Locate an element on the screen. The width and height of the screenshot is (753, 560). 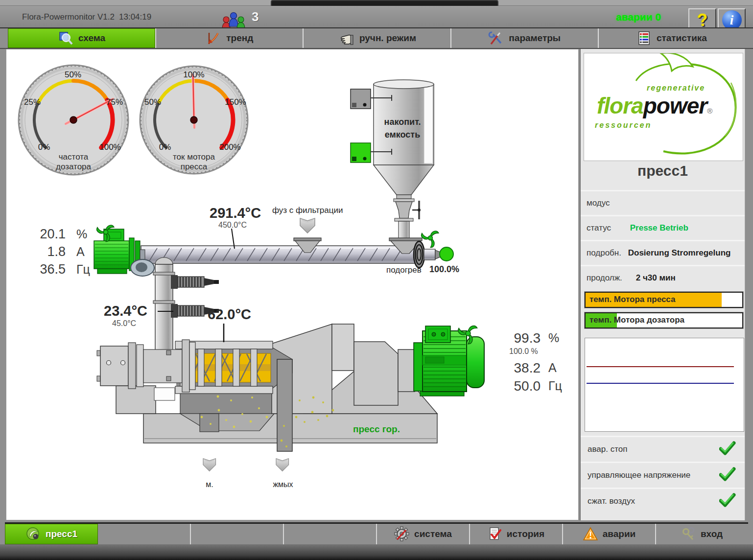
press-status-label: пресс гор. is located at coordinates (376, 429).